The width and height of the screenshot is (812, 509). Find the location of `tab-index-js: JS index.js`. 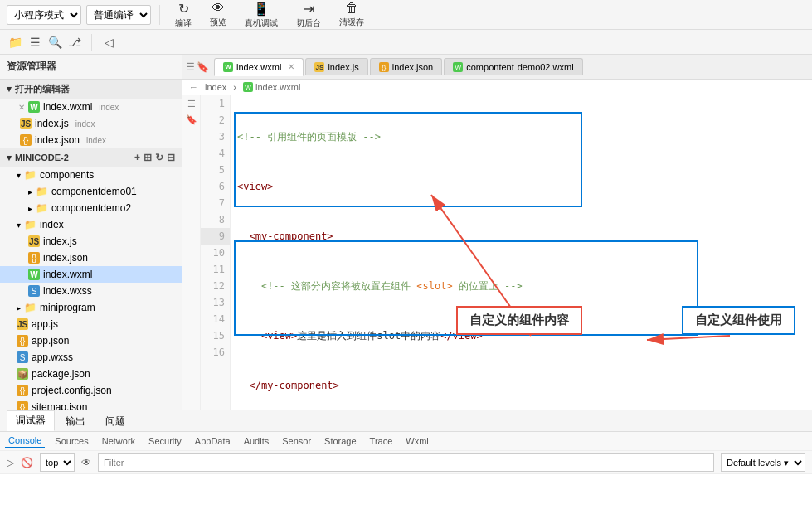

tab-index-js: JS index.js is located at coordinates (337, 66).